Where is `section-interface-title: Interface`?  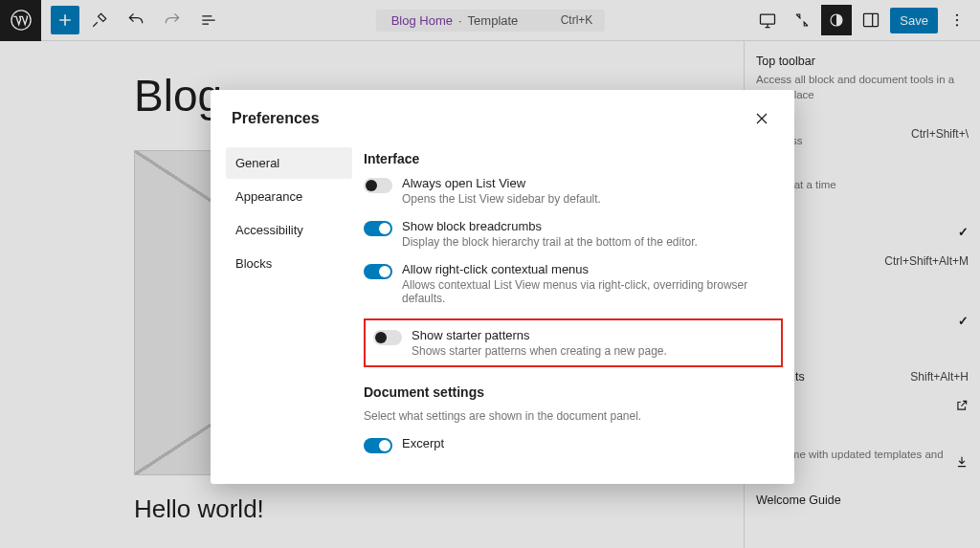
section-interface-title: Interface is located at coordinates (573, 159).